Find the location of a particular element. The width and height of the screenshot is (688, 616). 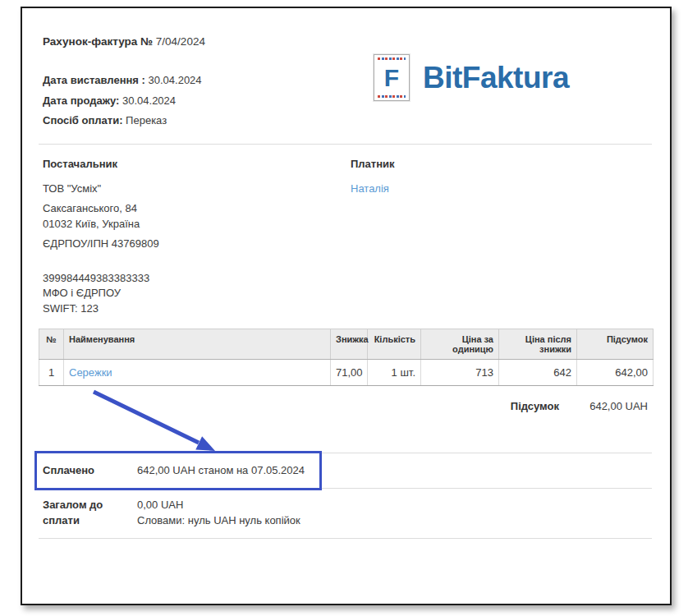

sale-date-label: Дата продажу: is located at coordinates (80, 100).